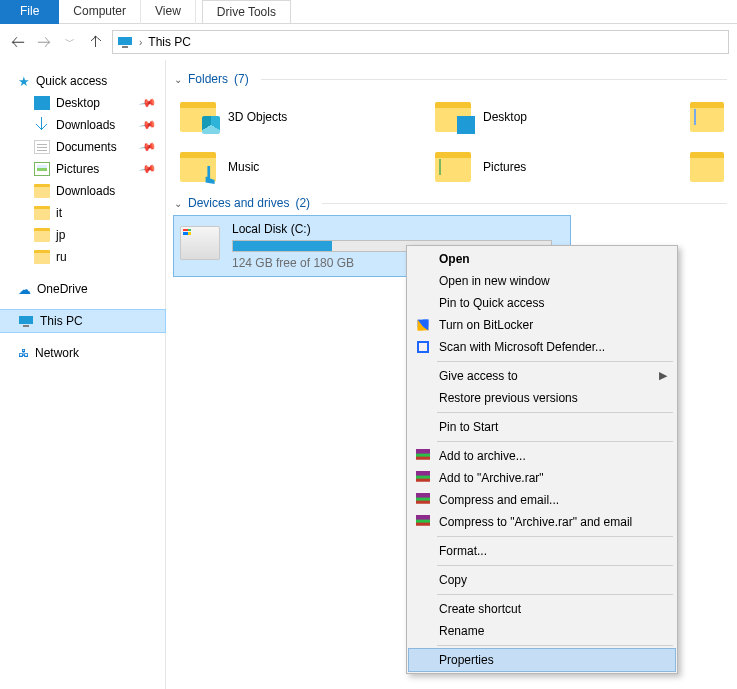 The height and width of the screenshot is (689, 737). What do you see at coordinates (542, 456) in the screenshot?
I see `ctx-add-to-archive: Add to archive...` at bounding box center [542, 456].